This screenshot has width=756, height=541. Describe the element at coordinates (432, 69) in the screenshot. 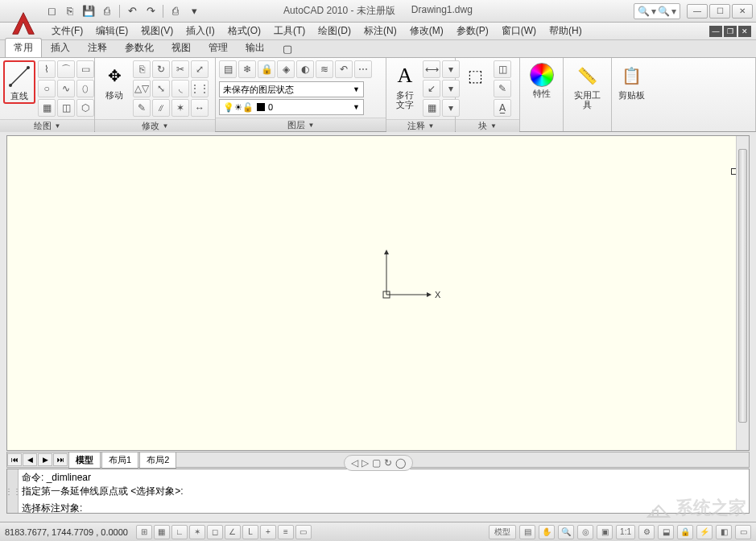

I see `dim-linear-icon: ⟷` at that location.